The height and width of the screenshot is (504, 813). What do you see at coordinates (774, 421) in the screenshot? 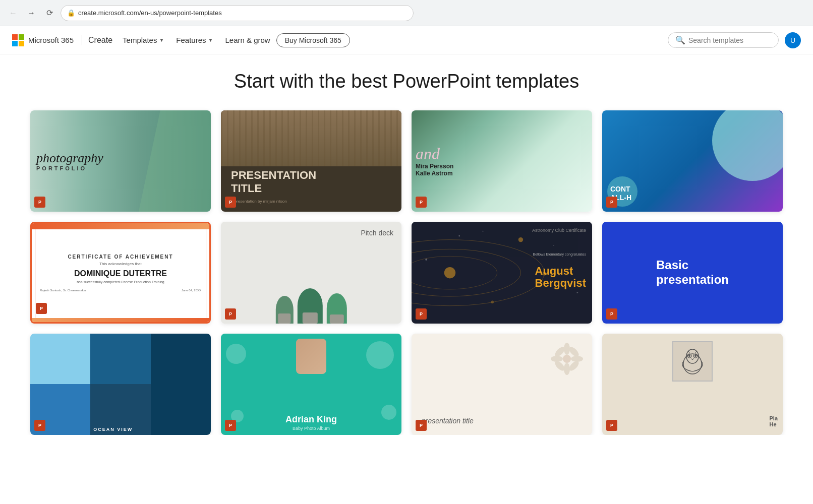
I see `card-title: PlaHe` at bounding box center [774, 421].